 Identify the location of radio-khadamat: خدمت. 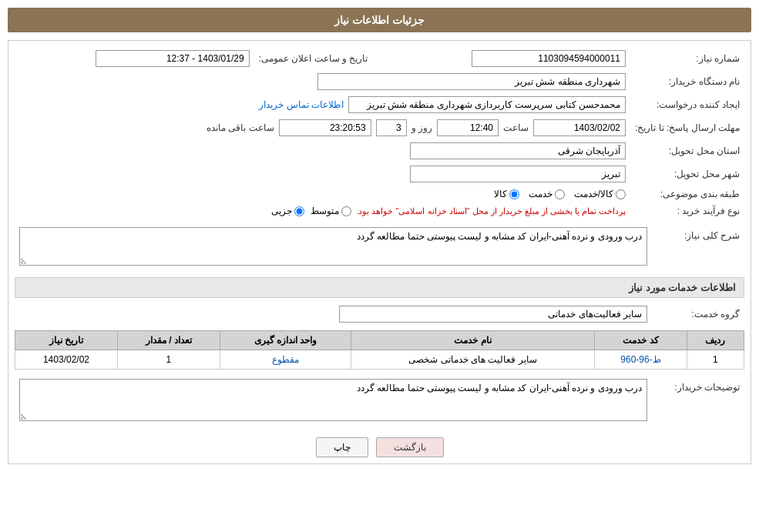
(547, 194).